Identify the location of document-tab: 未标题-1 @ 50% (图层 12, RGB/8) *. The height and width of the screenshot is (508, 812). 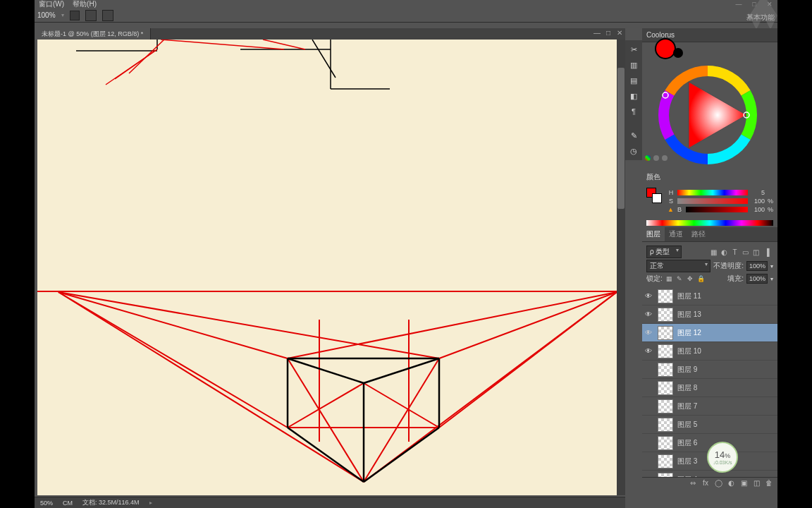
(93, 34).